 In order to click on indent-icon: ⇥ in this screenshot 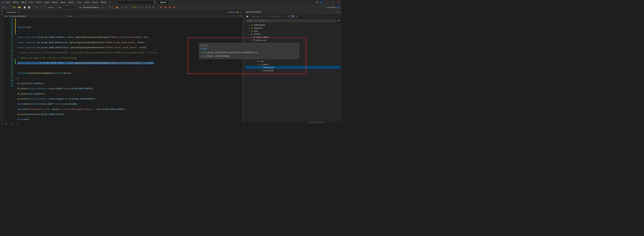, I will do `click(146, 7)`.